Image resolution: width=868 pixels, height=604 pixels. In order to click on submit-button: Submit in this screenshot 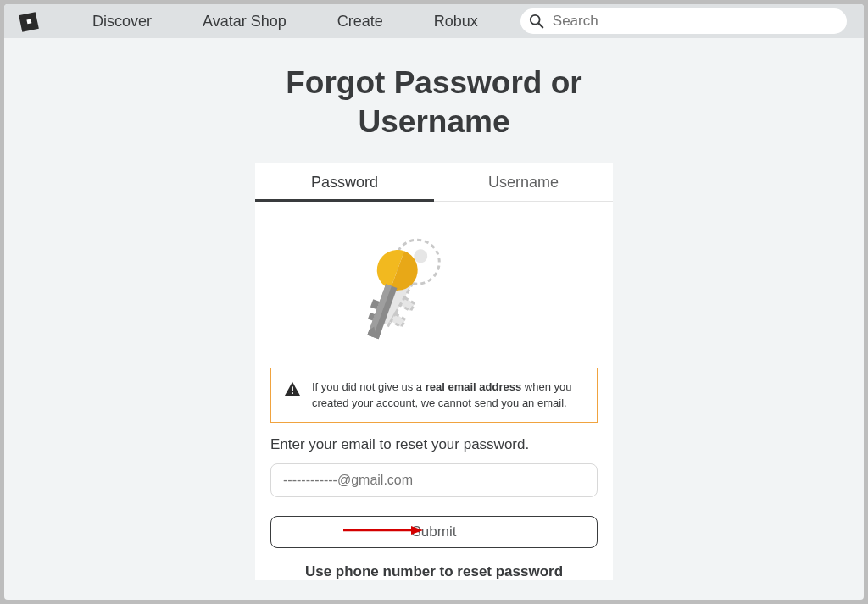, I will do `click(434, 532)`.